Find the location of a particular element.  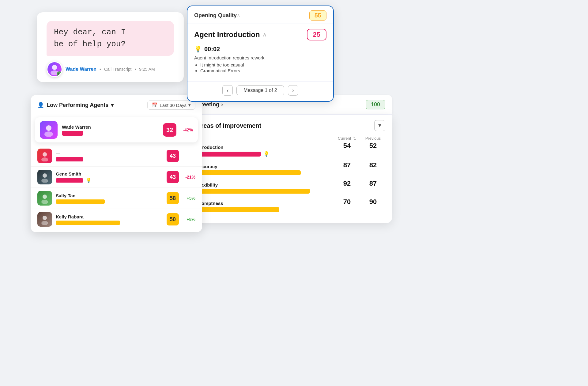

lpa-date-button: 📅 Last 30 Days ▾ is located at coordinates (172, 105).